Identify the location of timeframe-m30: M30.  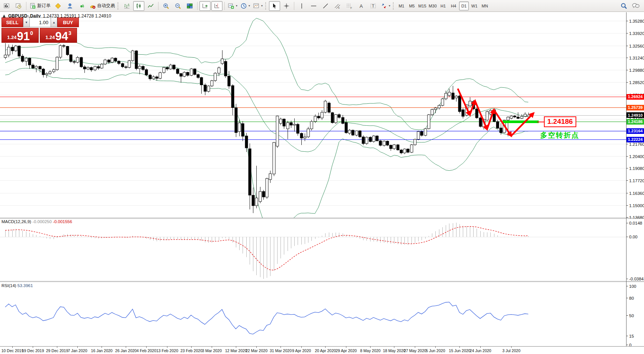
(433, 6).